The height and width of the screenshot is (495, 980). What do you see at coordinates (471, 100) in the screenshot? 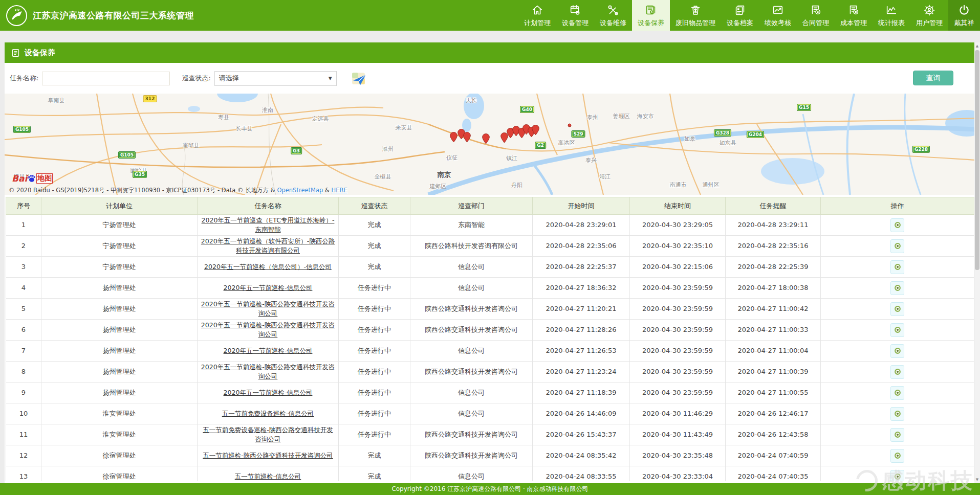
I see `map-place-label: 天长` at bounding box center [471, 100].